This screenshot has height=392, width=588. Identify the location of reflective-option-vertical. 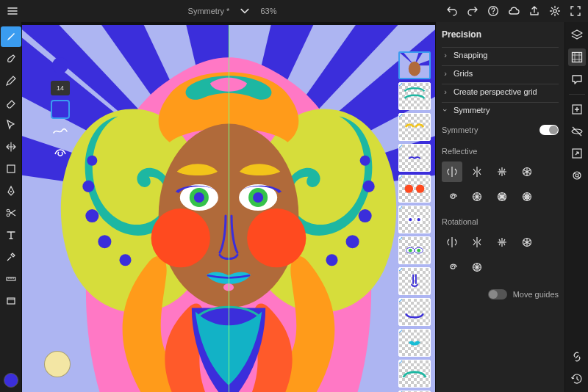
(477, 172).